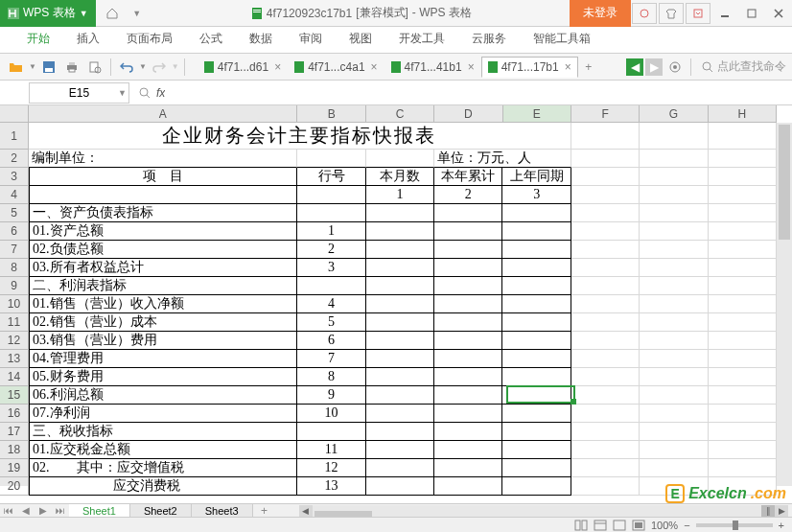 The height and width of the screenshot is (532, 792). What do you see at coordinates (161, 511) in the screenshot?
I see `sheet-tab-2: Sheet2` at bounding box center [161, 511].